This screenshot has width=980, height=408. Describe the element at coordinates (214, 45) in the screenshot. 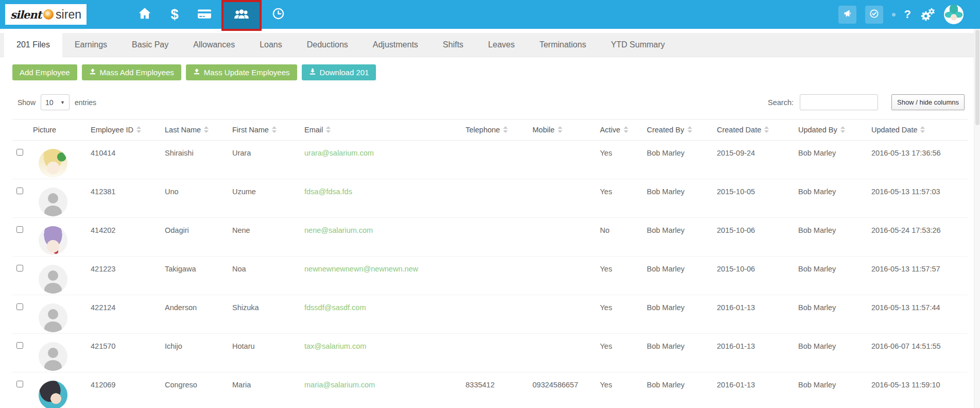

I see `tab-allowances: Allowances` at that location.